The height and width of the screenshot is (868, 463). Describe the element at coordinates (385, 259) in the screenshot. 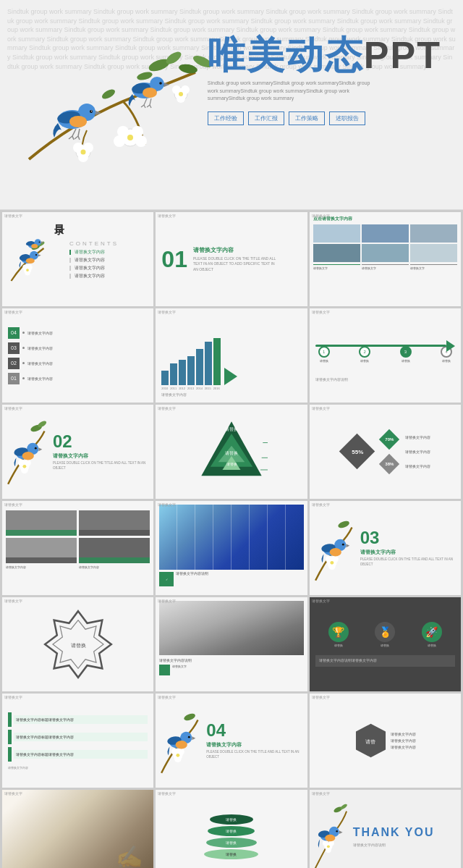

I see `slide-3: 请替换文字 点击请替换文字内容 请替换文字 请替换文字 请替换文字` at that location.